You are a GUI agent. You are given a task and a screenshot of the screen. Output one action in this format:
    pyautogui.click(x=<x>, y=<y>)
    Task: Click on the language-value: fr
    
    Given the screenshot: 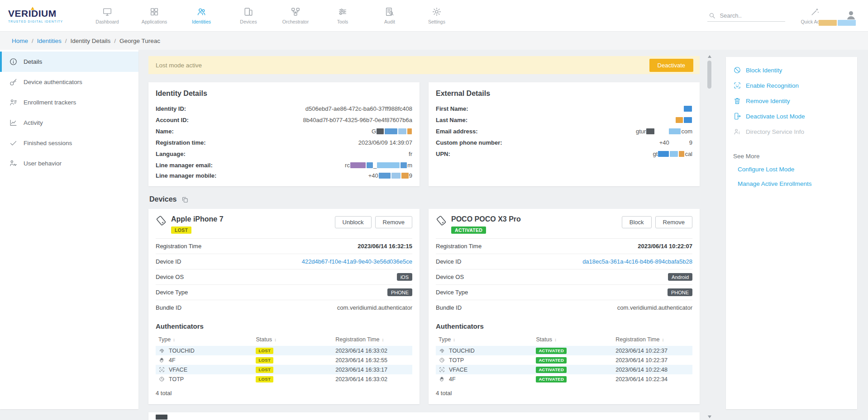 What is the action you would take?
    pyautogui.click(x=410, y=154)
    